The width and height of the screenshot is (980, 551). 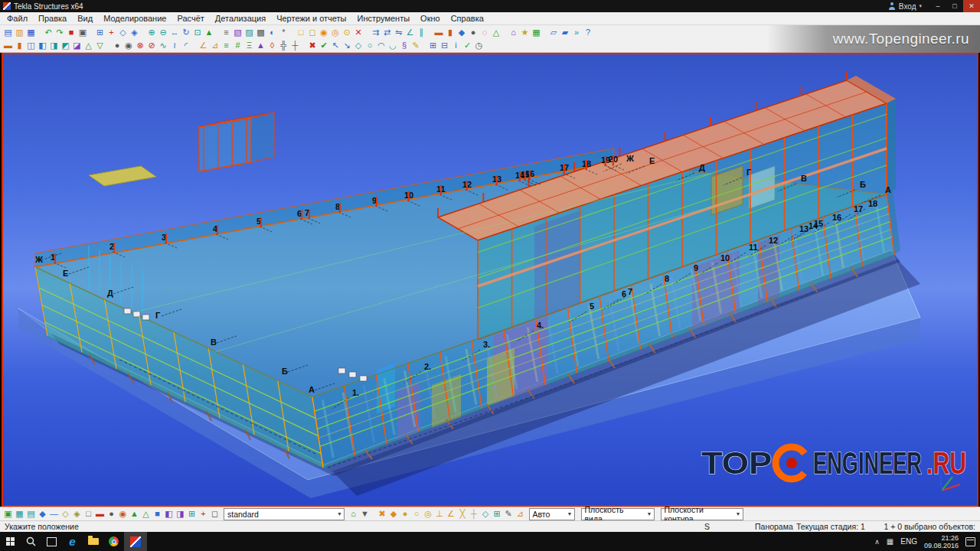 What do you see at coordinates (618, 514) in the screenshot?
I see `view-plane-selector: Плоскость вида ▼` at bounding box center [618, 514].